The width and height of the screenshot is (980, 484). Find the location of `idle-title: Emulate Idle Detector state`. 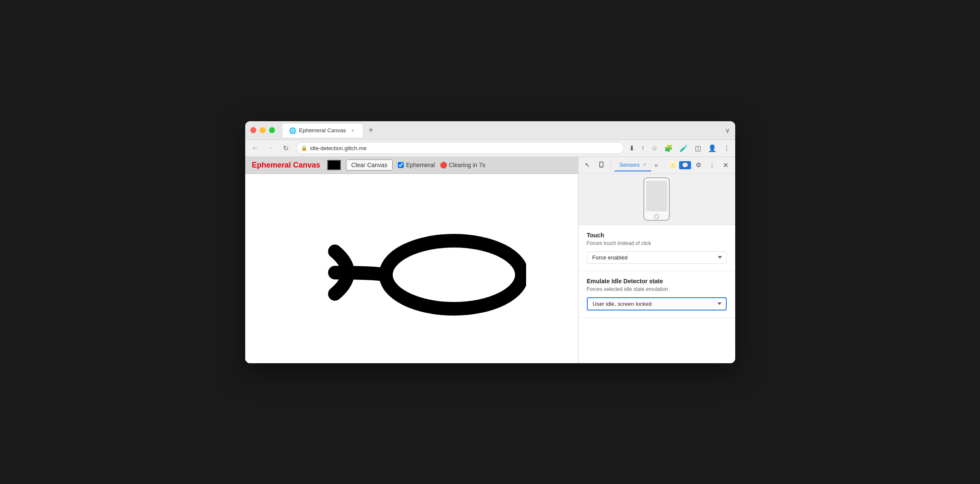

idle-title: Emulate Idle Detector state is located at coordinates (657, 281).